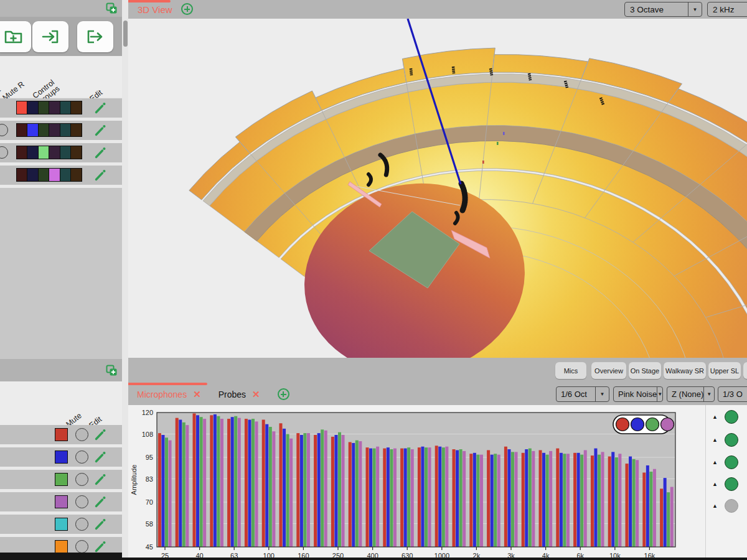  Describe the element at coordinates (691, 394) in the screenshot. I see `dropdown-z-none-: Z (None)▼` at that location.